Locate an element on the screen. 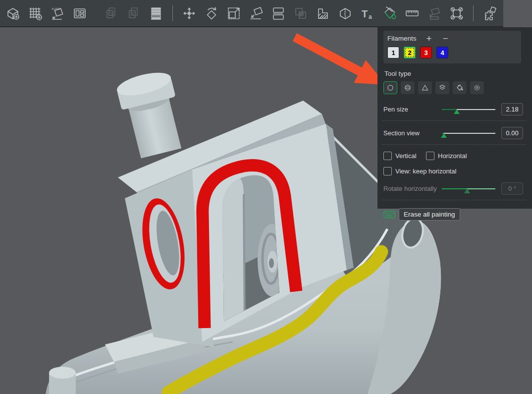  section-view-slider is located at coordinates (469, 133).